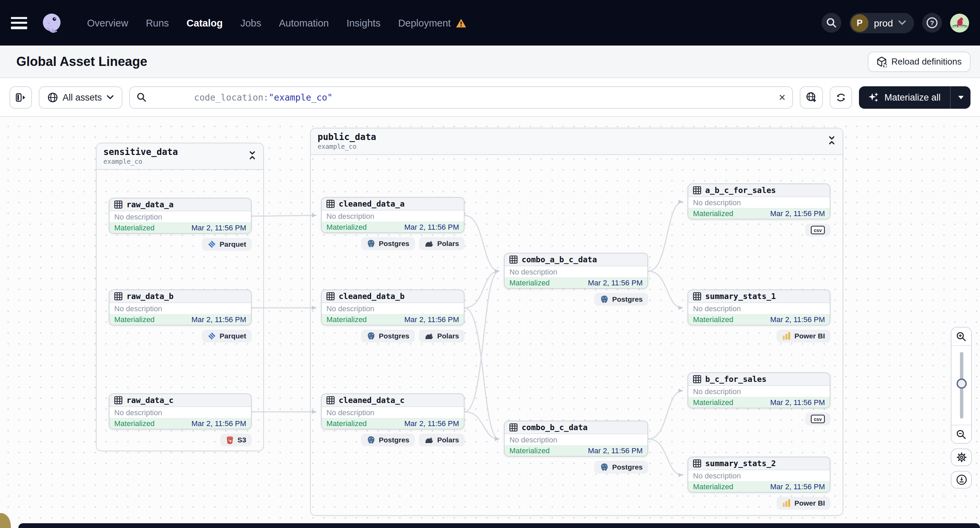 The height and width of the screenshot is (528, 980). I want to click on navbar-right: P prod ?, so click(895, 23).